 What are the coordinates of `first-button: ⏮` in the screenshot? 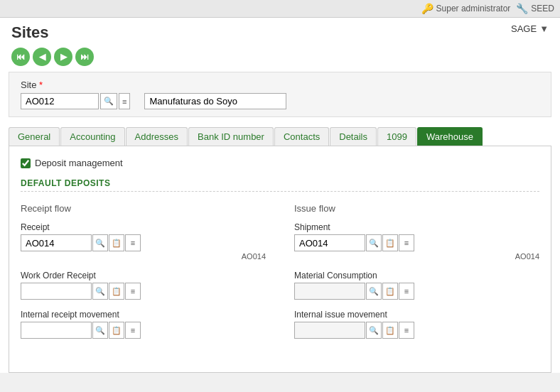 It's located at (21, 57).